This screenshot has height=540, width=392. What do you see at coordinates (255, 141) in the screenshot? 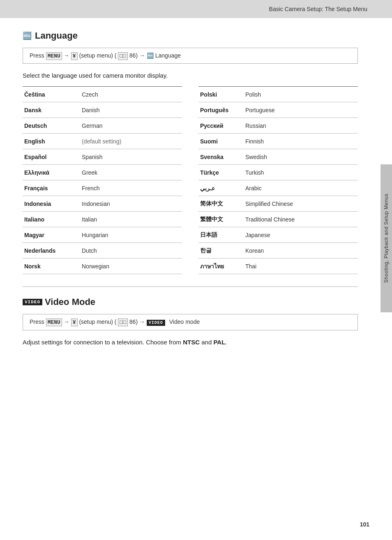
I see `lang-english: Finnish` at bounding box center [255, 141].